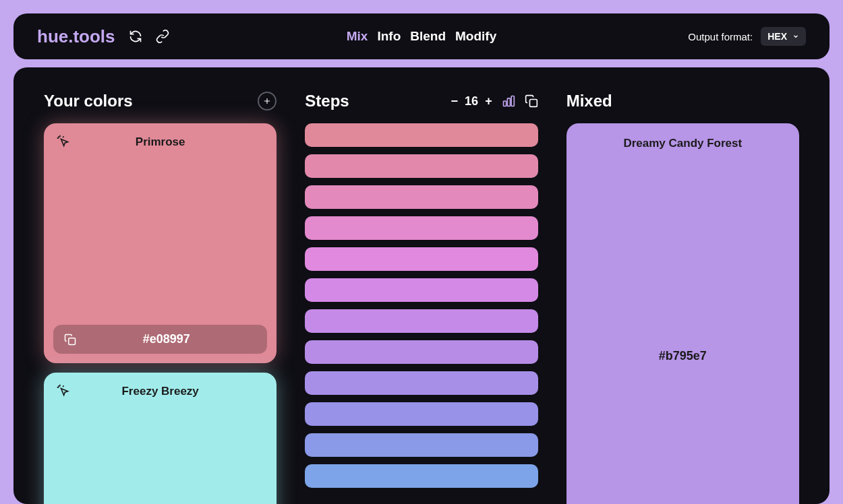 The image size is (843, 504). Describe the element at coordinates (682, 356) in the screenshot. I see `mixed-hex-value: #b795e7` at that location.